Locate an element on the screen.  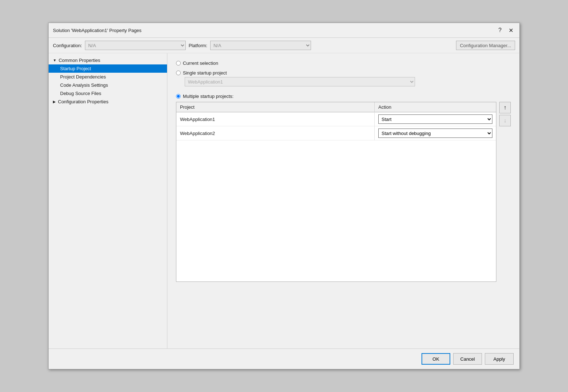
project-dependencies-label: Project Dependencies is located at coordinates (83, 77).